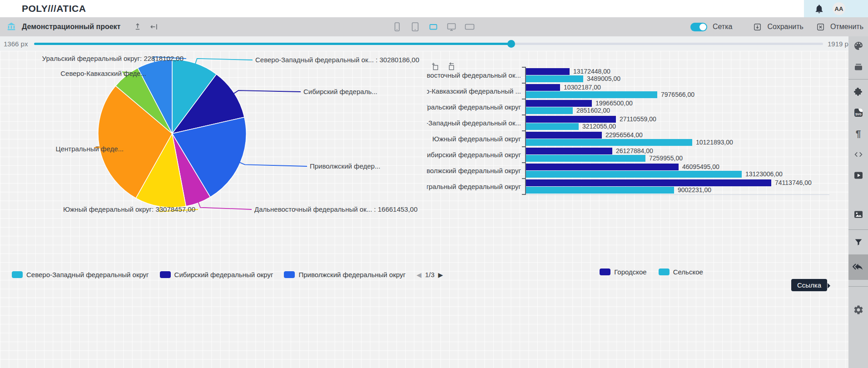  Describe the element at coordinates (758, 27) in the screenshot. I see `save-icon` at that location.